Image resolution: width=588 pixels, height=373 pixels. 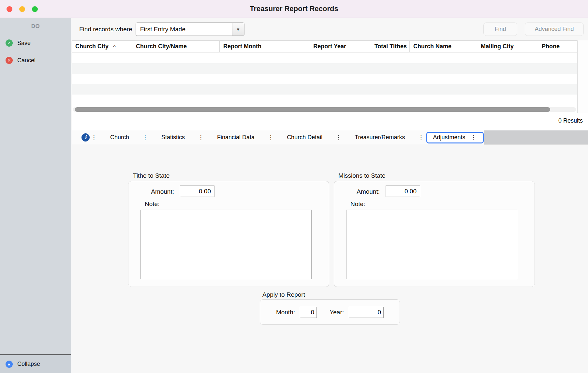 What do you see at coordinates (434, 234) in the screenshot?
I see `missions-to-state-group: Amount: Note:` at bounding box center [434, 234].